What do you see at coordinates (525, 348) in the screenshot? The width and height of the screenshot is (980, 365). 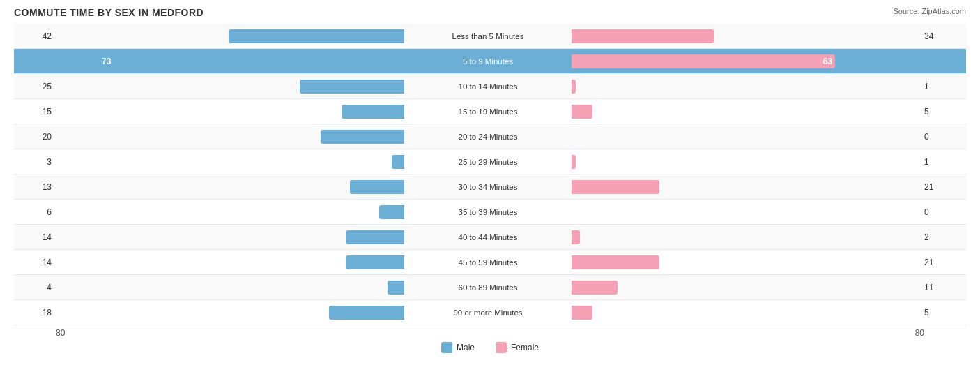 I see `legend-female-label: Female` at bounding box center [525, 348].